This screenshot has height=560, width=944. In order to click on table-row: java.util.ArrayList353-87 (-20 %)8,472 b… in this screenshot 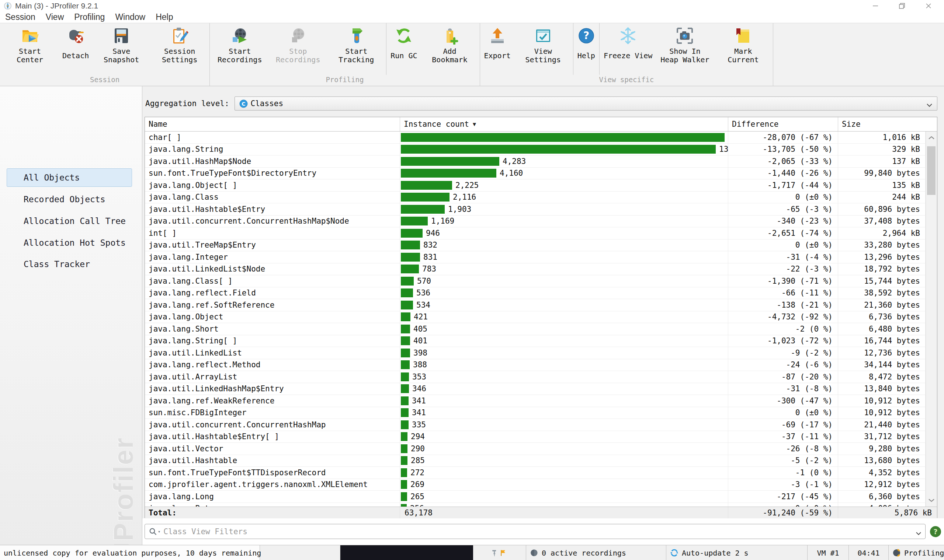, I will do `click(541, 377)`.